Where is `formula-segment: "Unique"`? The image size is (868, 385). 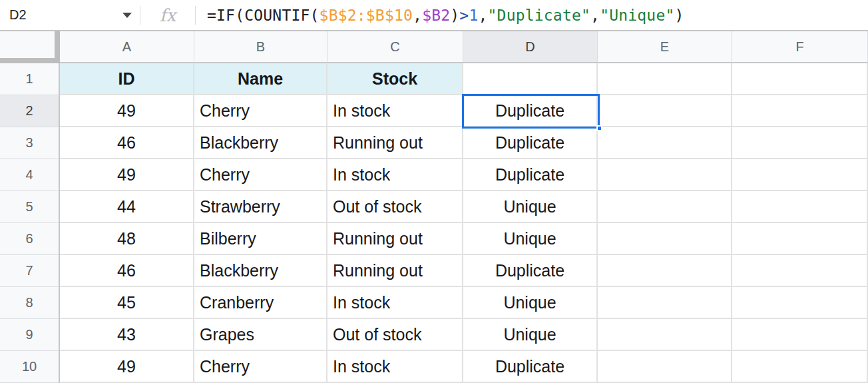 formula-segment: "Unique" is located at coordinates (637, 15).